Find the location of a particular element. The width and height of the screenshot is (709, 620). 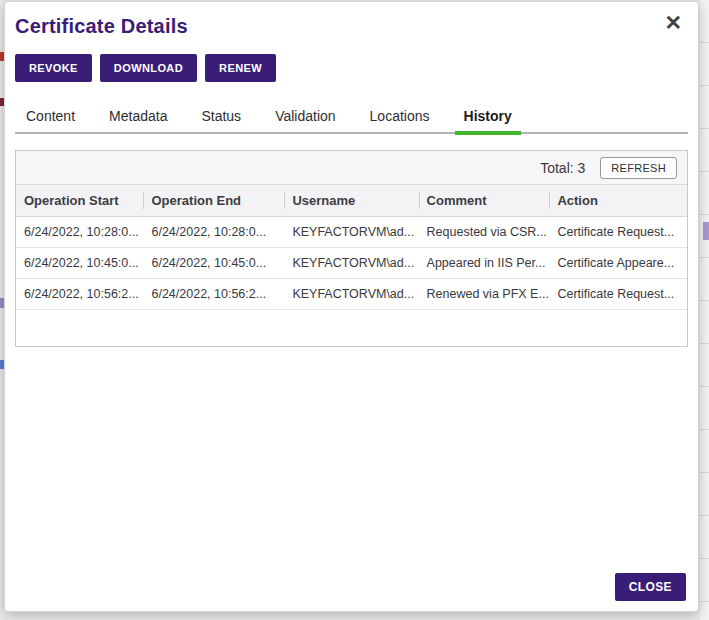

action-button-row: REVOKEDOWNLOADRENEW is located at coordinates (352, 68).